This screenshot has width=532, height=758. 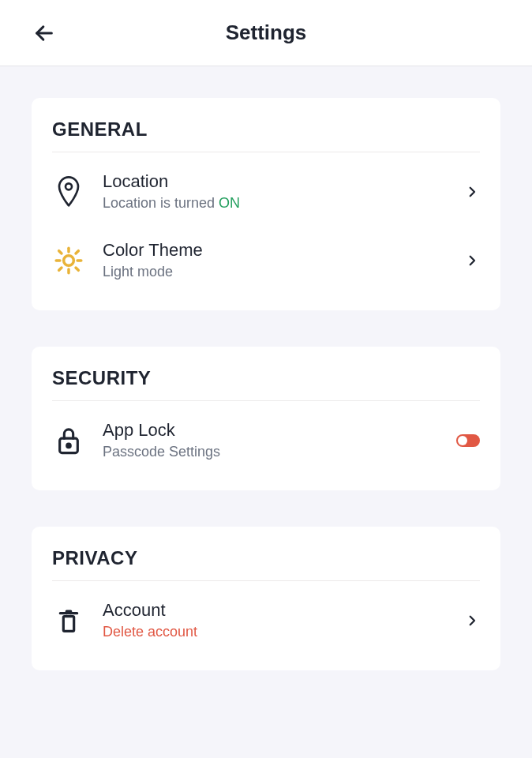 What do you see at coordinates (44, 33) in the screenshot?
I see `arrow-left-icon` at bounding box center [44, 33].